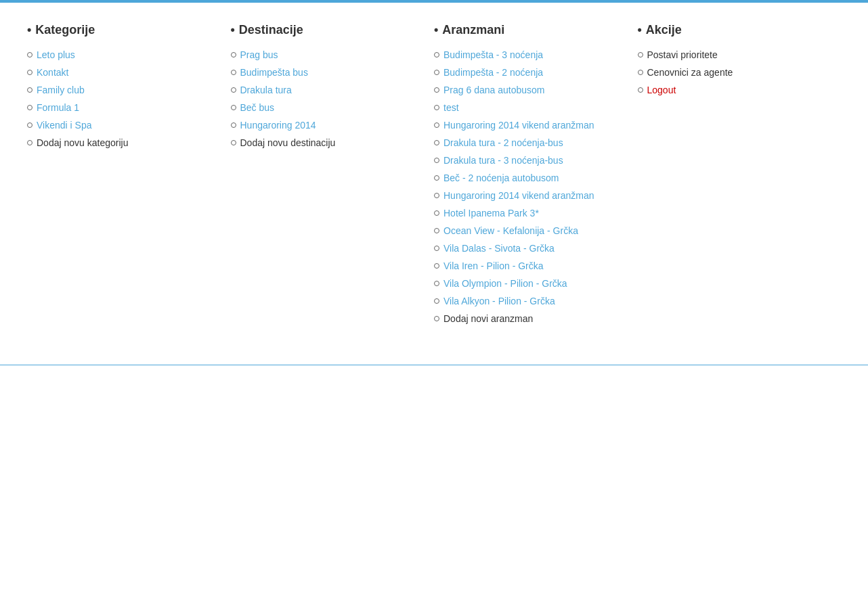 The image size is (868, 596). What do you see at coordinates (529, 283) in the screenshot?
I see `list-item: Vila Olympion - Pilion - Grčka` at bounding box center [529, 283].